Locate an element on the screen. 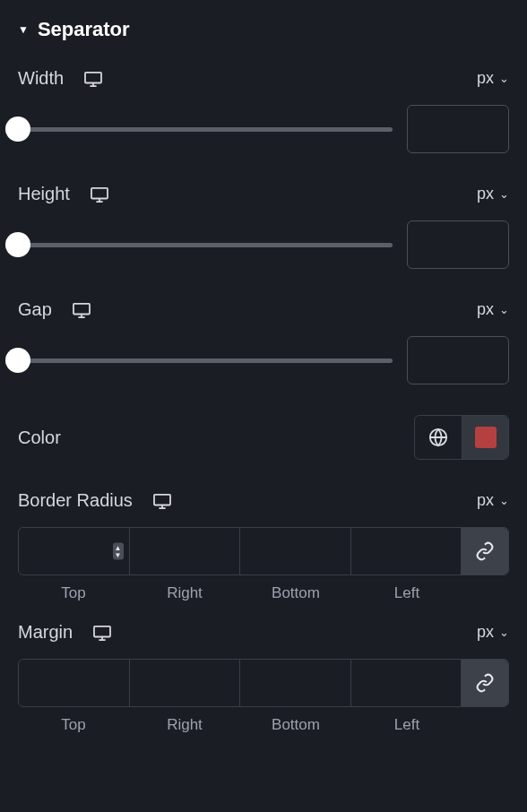 The width and height of the screenshot is (527, 812). color-label: Color is located at coordinates (39, 437).